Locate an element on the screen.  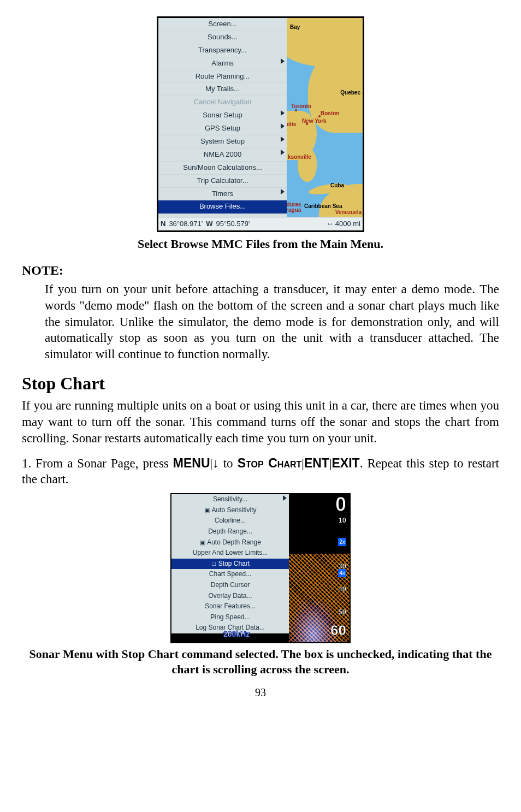
menu-item-label: Browse Files... is located at coordinates (223, 206).